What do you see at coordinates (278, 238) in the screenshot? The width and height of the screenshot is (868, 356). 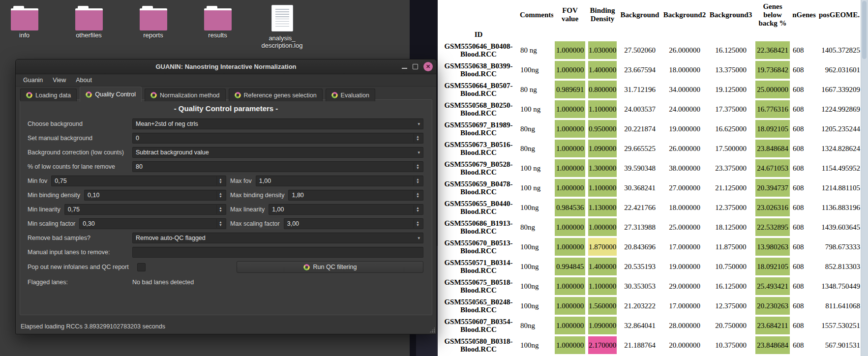 I see `combo-remove-bad-samples-: Remove auto-QC flagged▾` at bounding box center [278, 238].